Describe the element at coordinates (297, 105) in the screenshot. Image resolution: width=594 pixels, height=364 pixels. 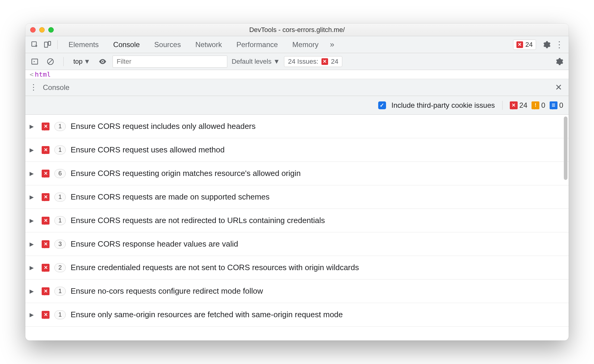
I see `issues-toolbar: ✓ Include third-party cookie issues ✕ 24…` at that location.